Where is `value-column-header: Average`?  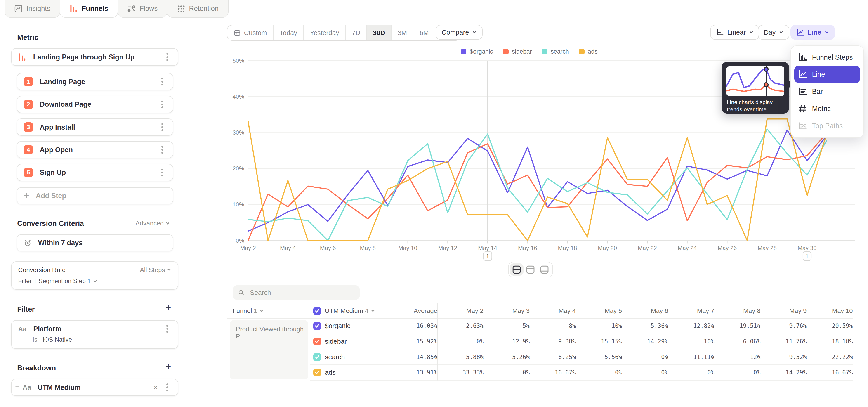 value-column-header: Average is located at coordinates (414, 311).